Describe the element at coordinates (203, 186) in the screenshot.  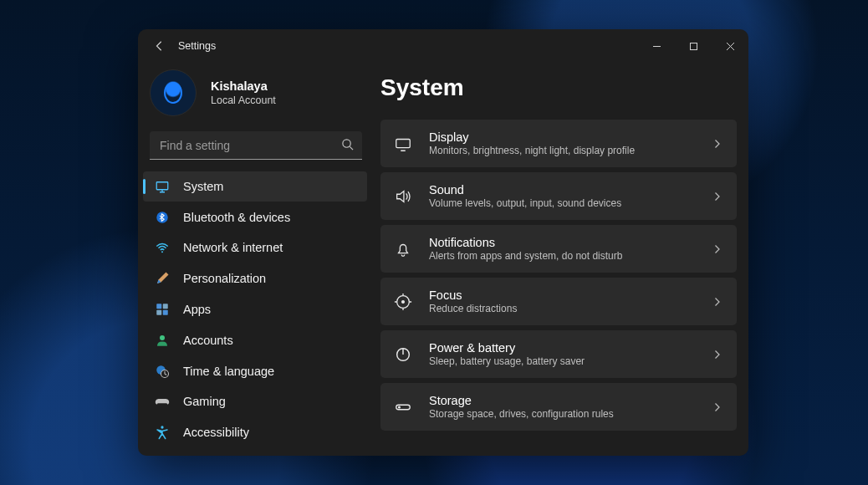
I see `nav-item-label: System` at that location.